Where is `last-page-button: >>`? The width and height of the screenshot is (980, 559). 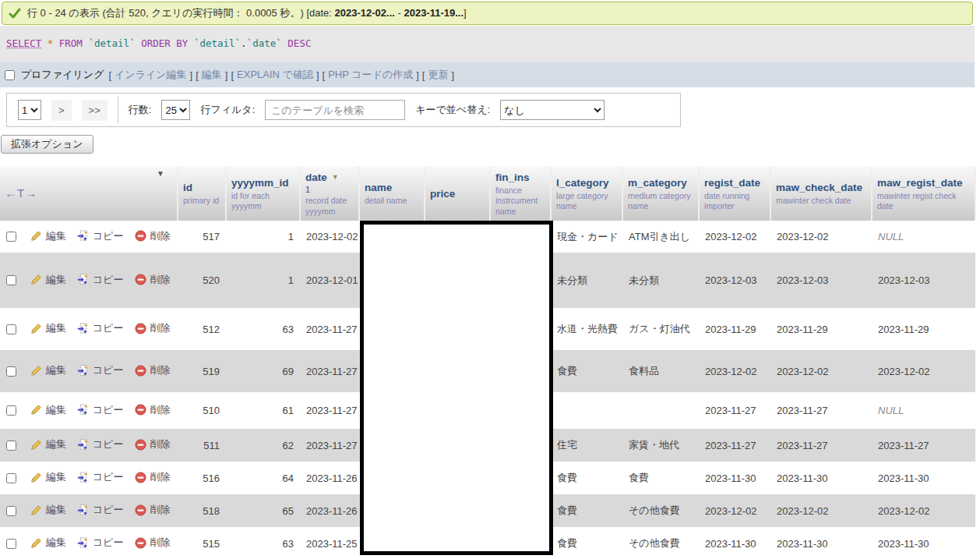
last-page-button: >> is located at coordinates (95, 111).